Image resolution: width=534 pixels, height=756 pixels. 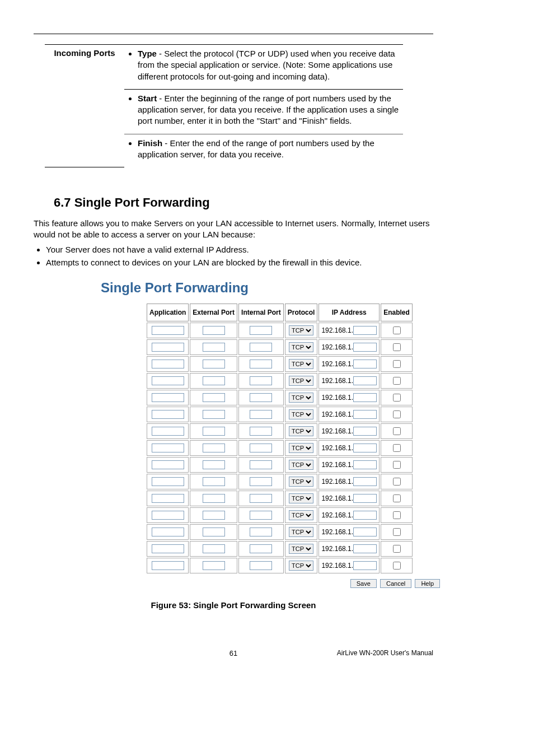 What do you see at coordinates (233, 653) in the screenshot?
I see `page-footer: 61 AirLive WN-200R User's Manual` at bounding box center [233, 653].